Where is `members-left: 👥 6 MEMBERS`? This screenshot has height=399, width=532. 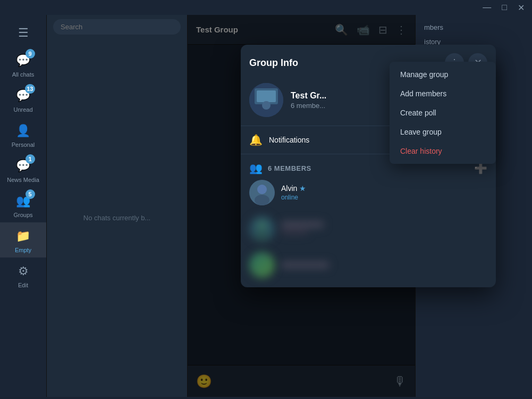
members-left: 👥 6 MEMBERS is located at coordinates (281, 168).